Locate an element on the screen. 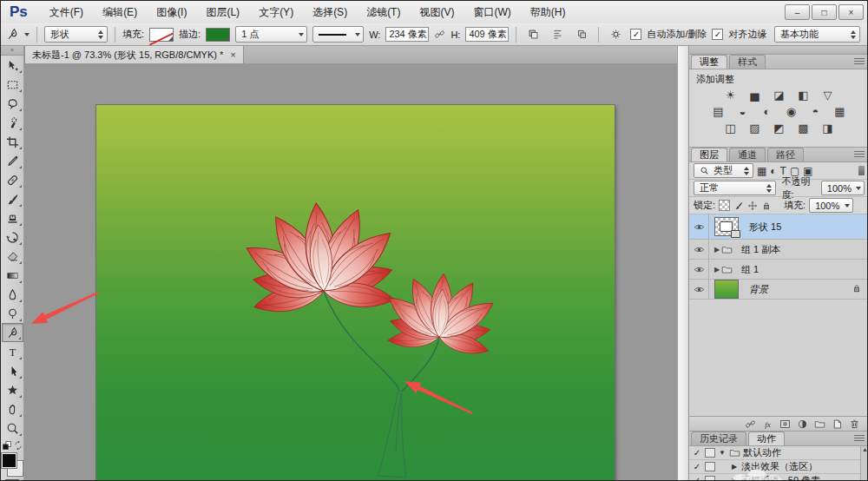 The image size is (868, 481). default-colors-icon is located at coordinates (7, 446).